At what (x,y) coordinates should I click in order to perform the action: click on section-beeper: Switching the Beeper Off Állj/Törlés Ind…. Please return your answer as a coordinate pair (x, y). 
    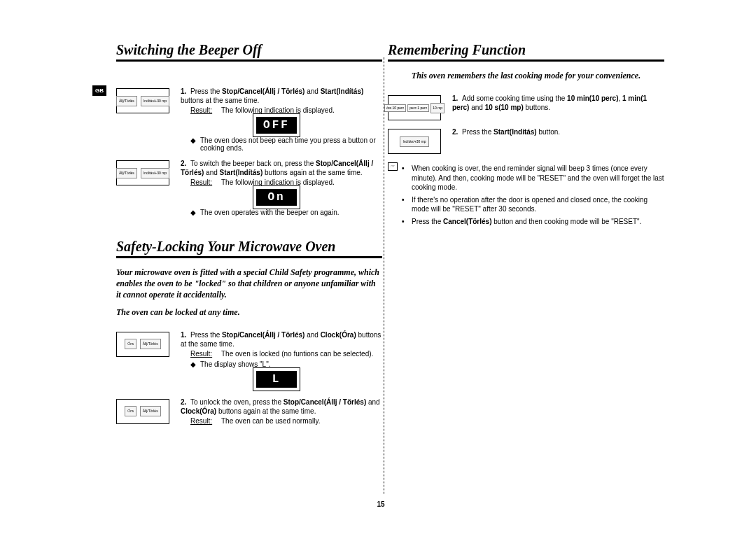
    Looking at the image, I should click on (249, 129).